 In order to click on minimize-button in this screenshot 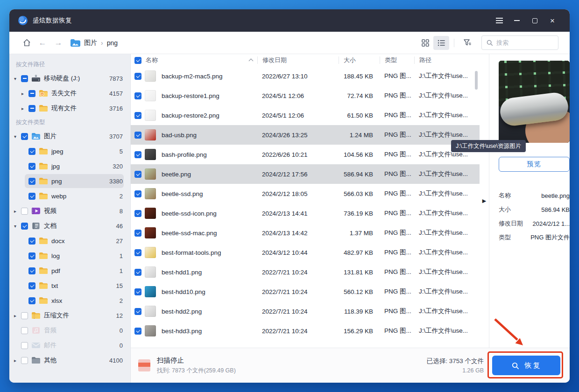, I will do `click(517, 21)`.